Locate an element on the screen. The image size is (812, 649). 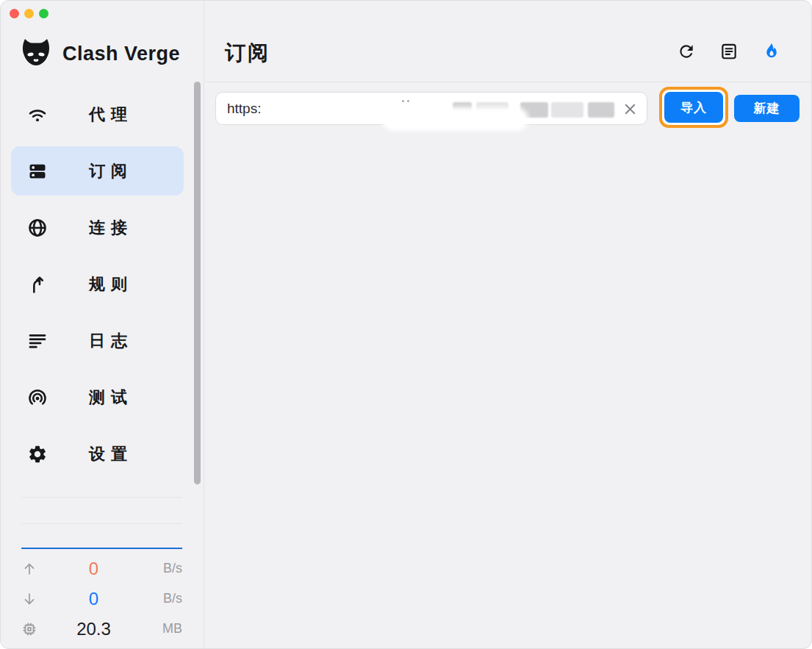
action-highlight-ring: 导入 is located at coordinates (694, 107).